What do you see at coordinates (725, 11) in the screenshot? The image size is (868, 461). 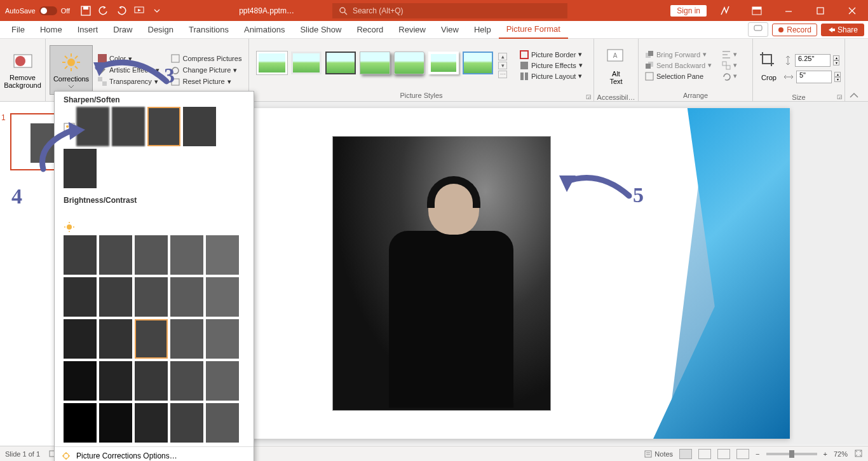 I see `coming-soon-icon` at bounding box center [725, 11].